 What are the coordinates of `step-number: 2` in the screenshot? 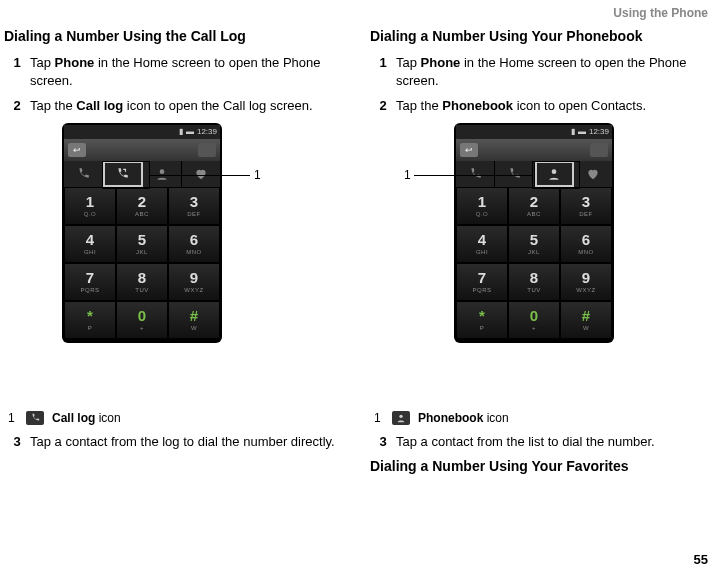 It's located at (383, 106).